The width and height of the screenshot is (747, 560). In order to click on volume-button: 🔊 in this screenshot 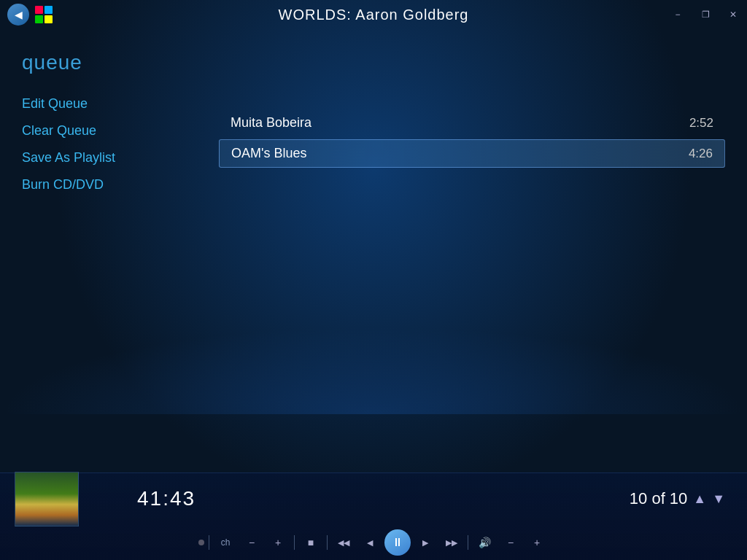, I will do `click(484, 542)`.